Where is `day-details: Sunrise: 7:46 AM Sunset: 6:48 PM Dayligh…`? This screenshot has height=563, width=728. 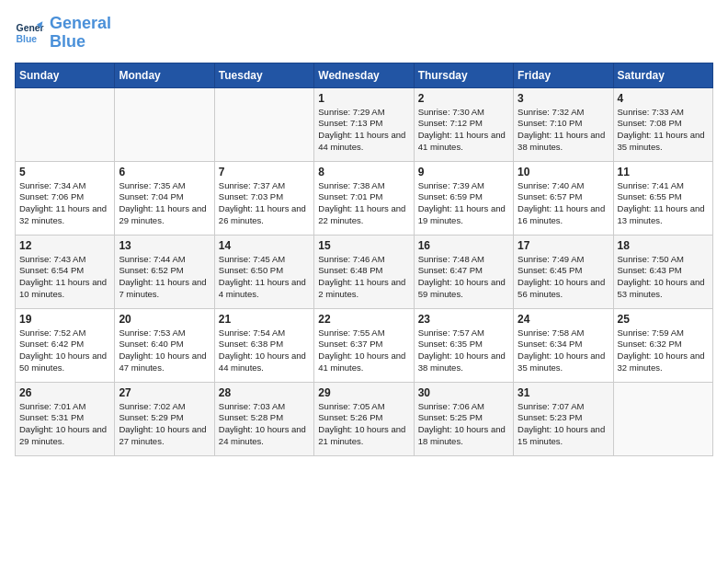
day-details: Sunrise: 7:46 AM Sunset: 6:48 PM Dayligh… is located at coordinates (364, 278).